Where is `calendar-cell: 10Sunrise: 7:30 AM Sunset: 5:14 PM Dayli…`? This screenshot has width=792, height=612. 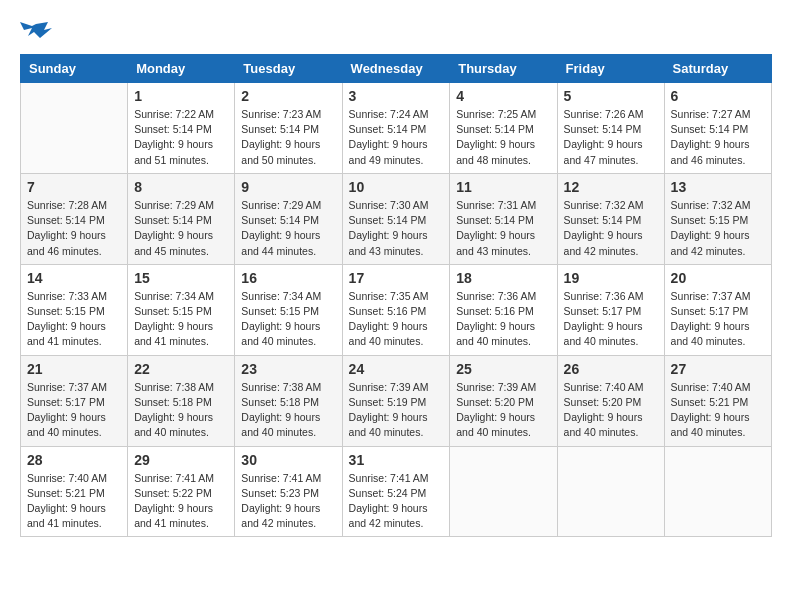
calendar-cell: 10Sunrise: 7:30 AM Sunset: 5:14 PM Dayli… is located at coordinates (396, 218).